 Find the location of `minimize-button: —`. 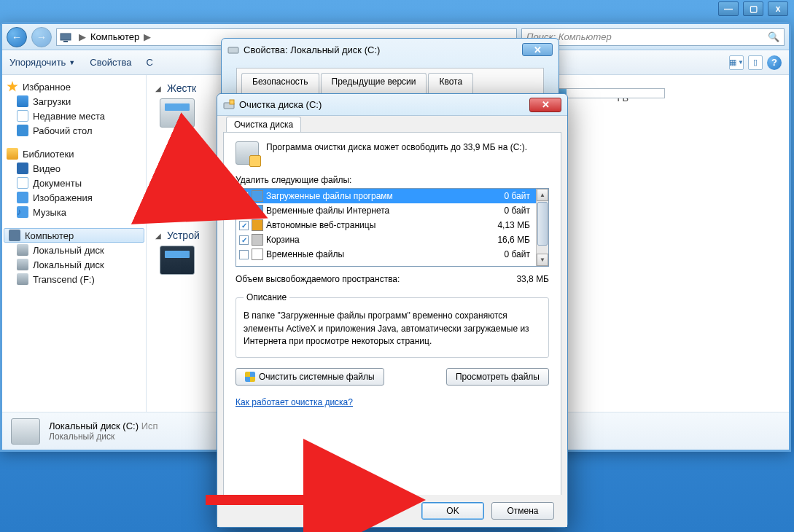

minimize-button: — is located at coordinates (728, 9).